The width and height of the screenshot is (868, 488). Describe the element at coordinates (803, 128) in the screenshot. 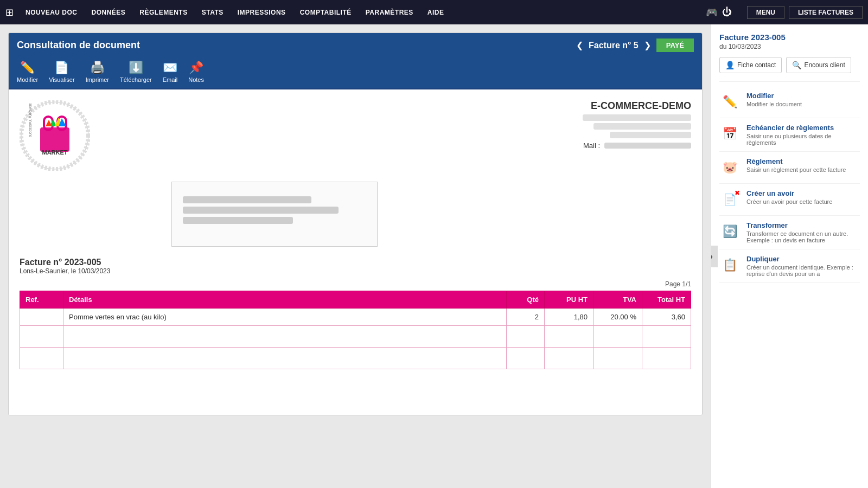

I see `echeancier-action-title: Echéancier de règlements` at that location.